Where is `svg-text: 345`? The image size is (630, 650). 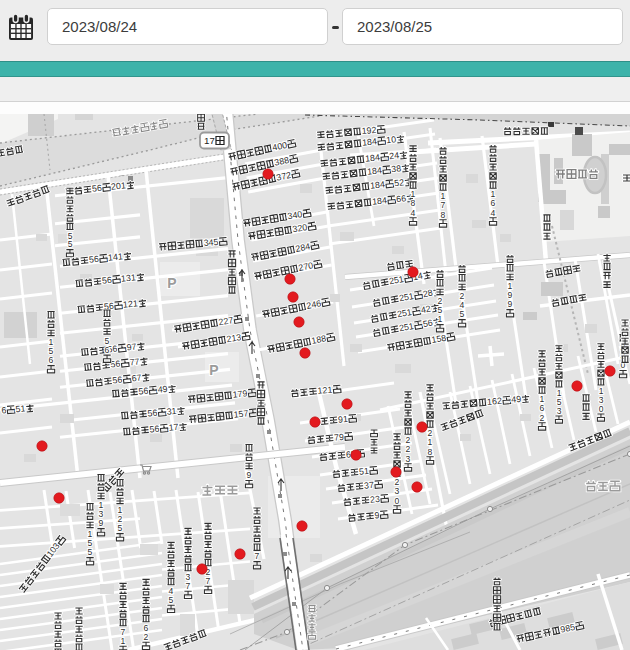 svg-text: 345 is located at coordinates (211, 242).